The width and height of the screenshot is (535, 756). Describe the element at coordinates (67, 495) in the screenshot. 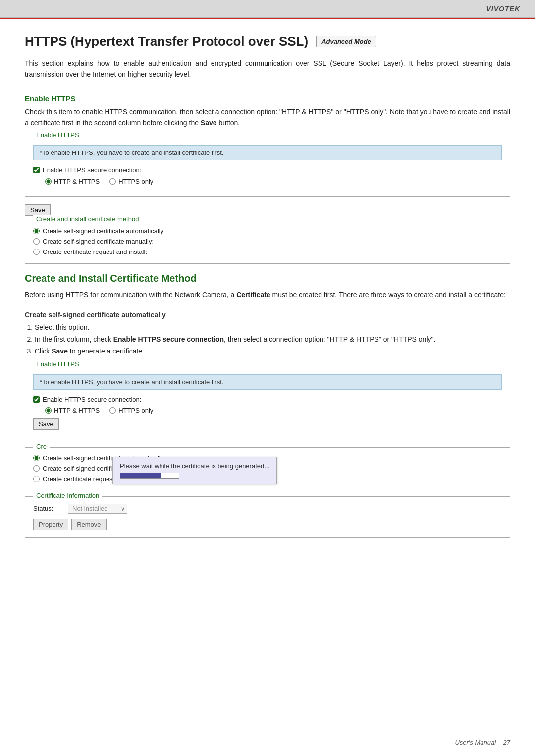

I see `cert-info-legend: Certificate Information` at that location.